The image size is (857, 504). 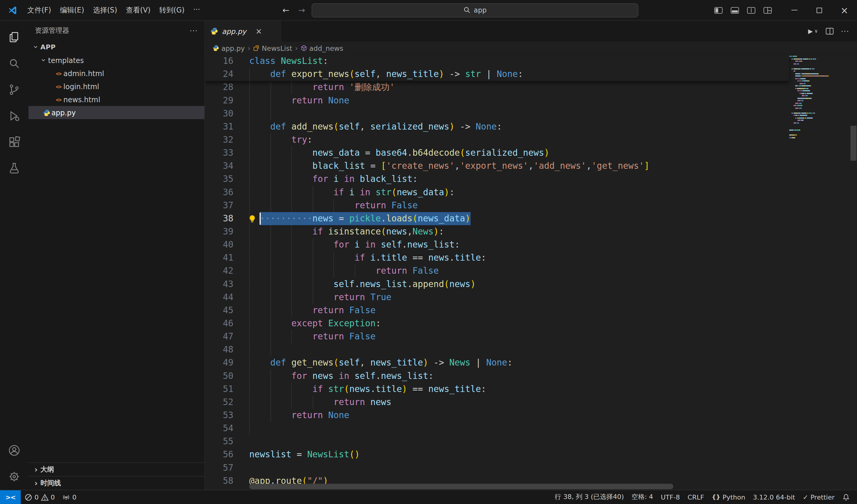 What do you see at coordinates (531, 140) in the screenshot?
I see `code-line-32: 32 try:` at bounding box center [531, 140].